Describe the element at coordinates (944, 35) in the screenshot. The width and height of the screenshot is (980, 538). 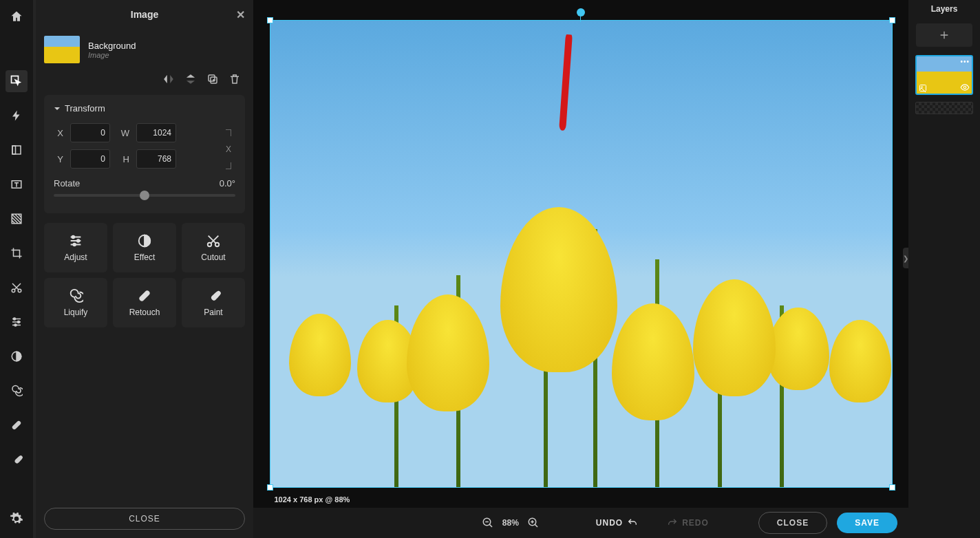
I see `add-layer-button` at that location.